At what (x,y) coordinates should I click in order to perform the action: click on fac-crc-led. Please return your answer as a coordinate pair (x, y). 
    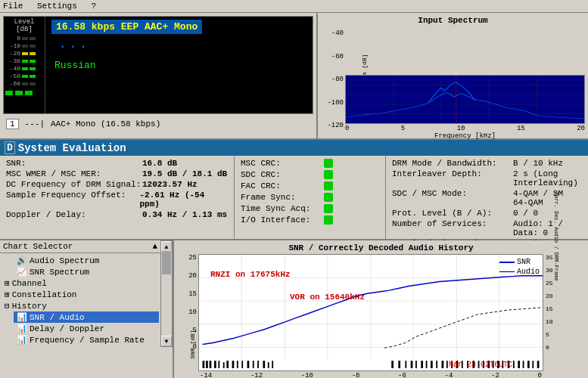
    Looking at the image, I should click on (328, 186).